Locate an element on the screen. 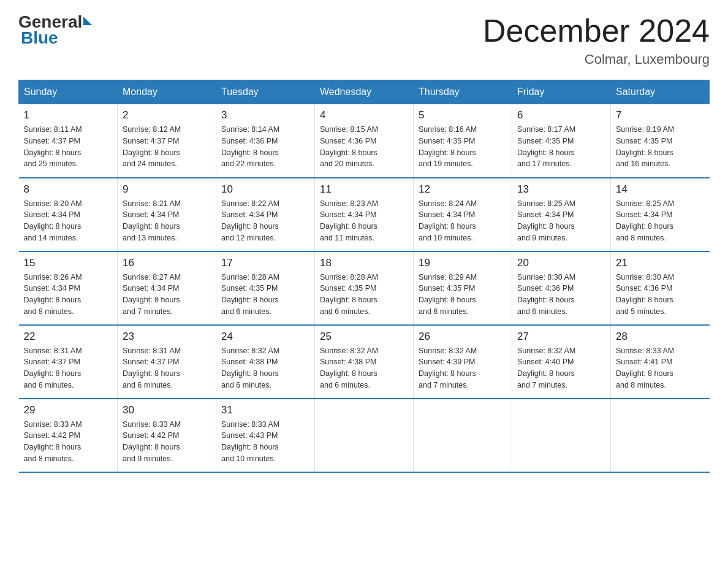 This screenshot has height=563, width=728. calendar-title: December 2024 is located at coordinates (596, 31).